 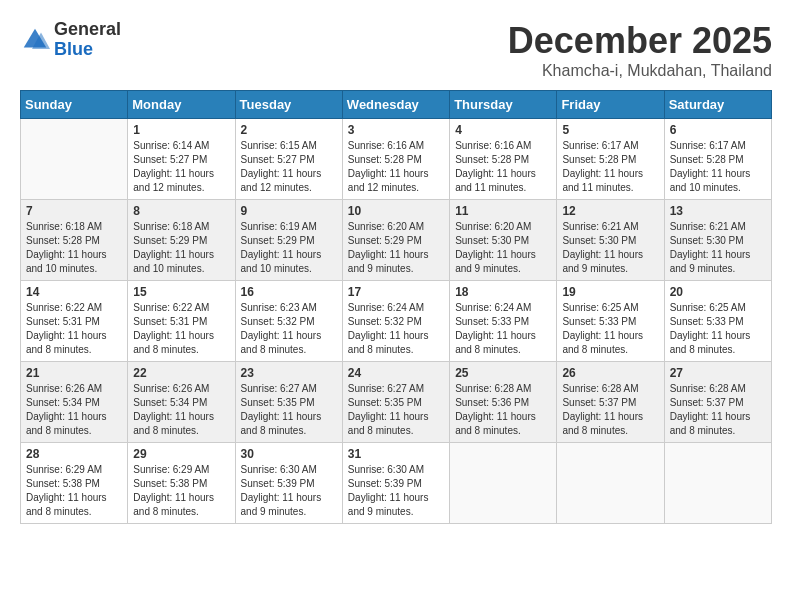 I want to click on calendar-cell: 13Sunrise: 6:21 AMSunset: 5:30 PMDayligh…, so click(x=718, y=240).